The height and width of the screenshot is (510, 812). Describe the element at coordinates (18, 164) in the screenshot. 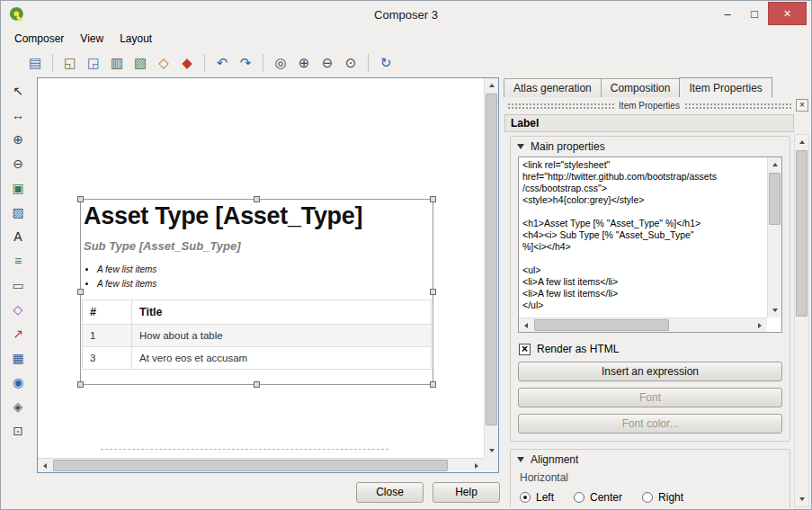

I see `zoom-out-tool-icon: ⊖` at that location.